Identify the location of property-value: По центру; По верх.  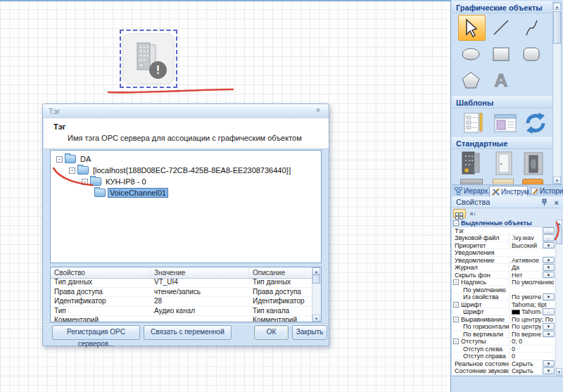
(531, 320).